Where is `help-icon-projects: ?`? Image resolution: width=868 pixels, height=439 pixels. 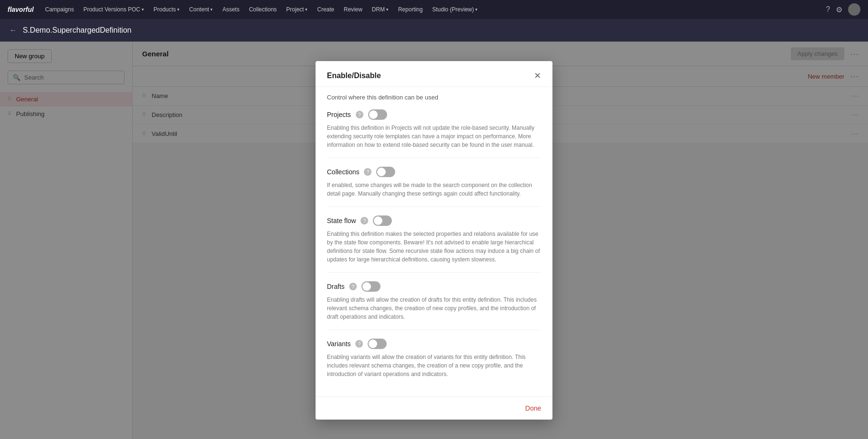 help-icon-projects: ? is located at coordinates (360, 115).